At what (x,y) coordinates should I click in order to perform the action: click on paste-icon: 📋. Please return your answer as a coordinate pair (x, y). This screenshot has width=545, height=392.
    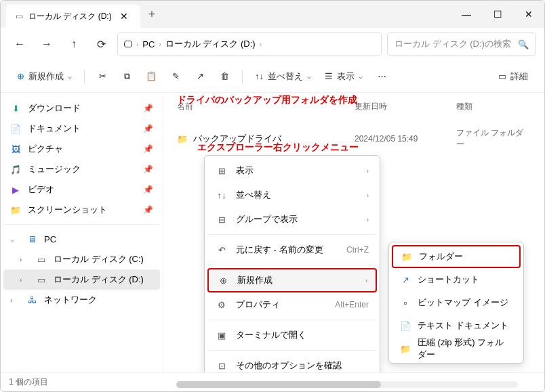
    Looking at the image, I should click on (151, 76).